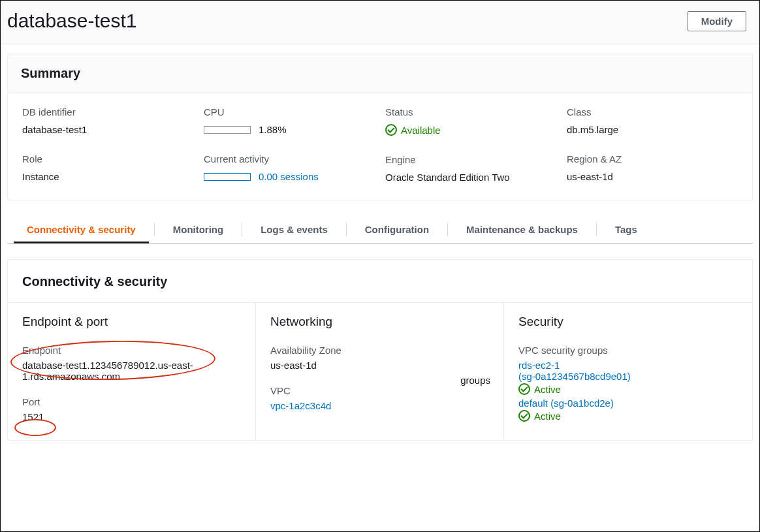  Describe the element at coordinates (273, 129) in the screenshot. I see `cpu-value: 1.88%` at that location.